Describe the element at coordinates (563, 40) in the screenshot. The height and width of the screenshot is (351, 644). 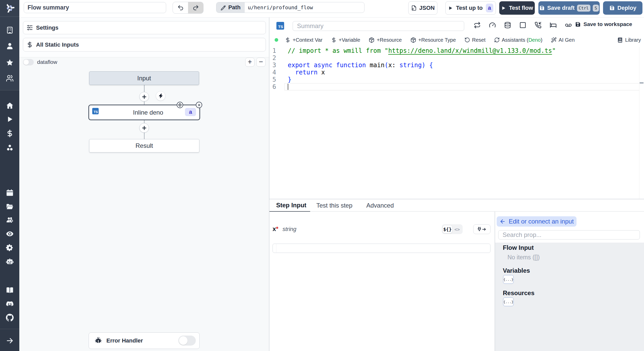
I see `ai-gen-button: AI Gen` at that location.